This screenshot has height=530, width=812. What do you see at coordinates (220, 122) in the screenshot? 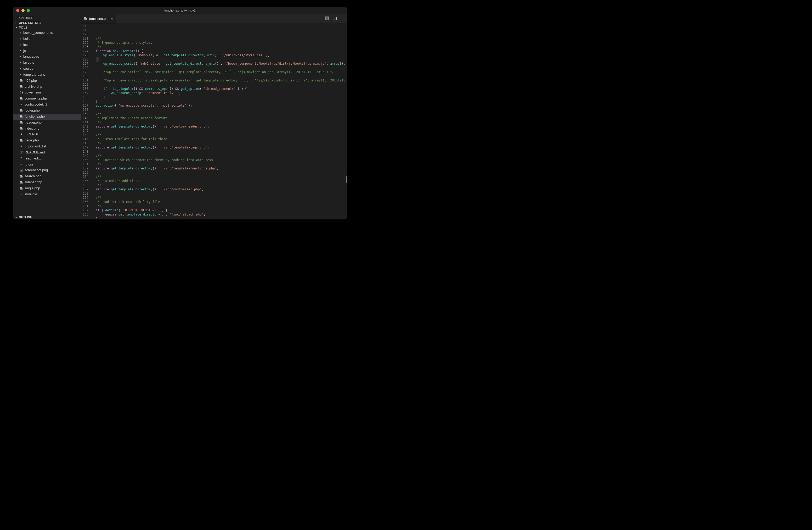
I see `code-editor: /** * Enqueue scripts and styles. */func…` at bounding box center [220, 122].